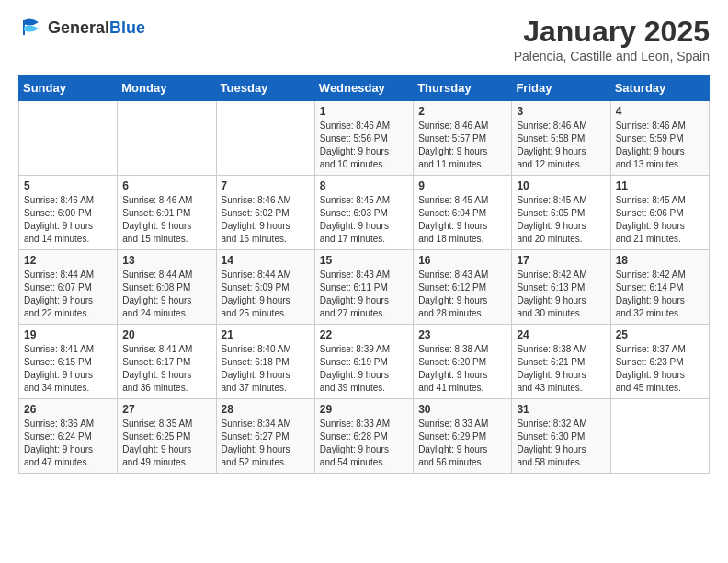 This screenshot has height=563, width=728. Describe the element at coordinates (660, 294) in the screenshot. I see `day-info: Sunrise: 8:42 AMSunset: 6:14 PMDaylight:…` at that location.